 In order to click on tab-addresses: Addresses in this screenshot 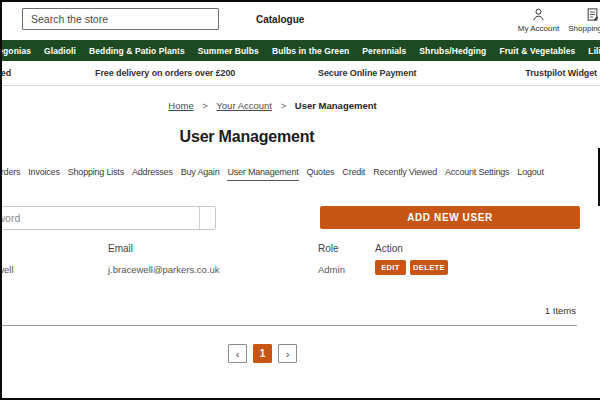, I will do `click(152, 174)`.